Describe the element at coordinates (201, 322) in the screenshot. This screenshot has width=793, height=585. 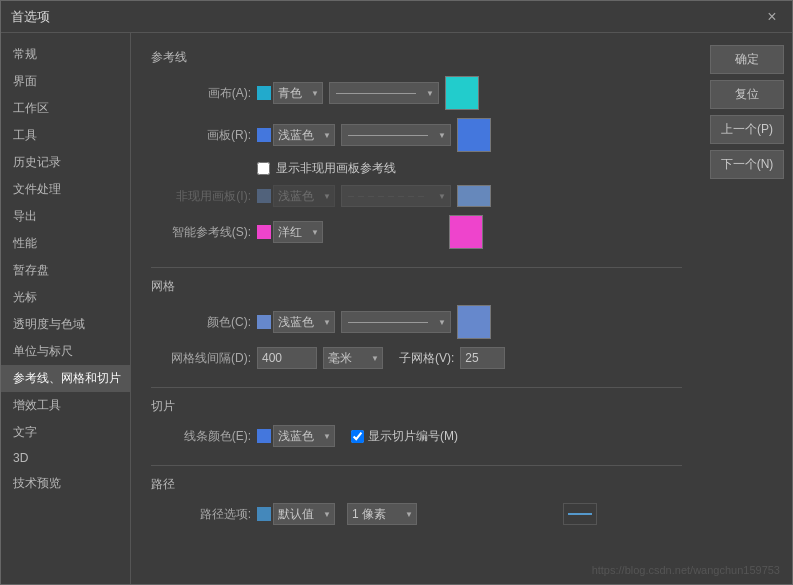
I see `grid-color-label: 颜色(C):` at that location.